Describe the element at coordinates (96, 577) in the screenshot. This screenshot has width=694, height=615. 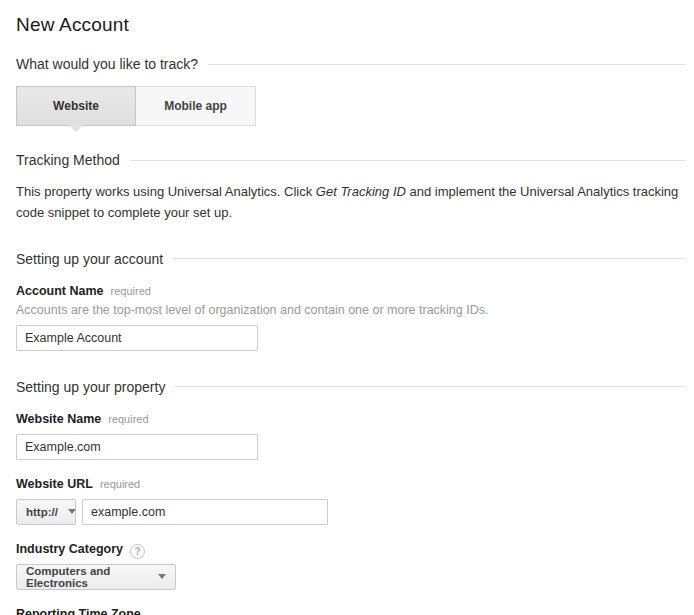
I see `industry-category-dropdown: Computers and Electronics` at that location.